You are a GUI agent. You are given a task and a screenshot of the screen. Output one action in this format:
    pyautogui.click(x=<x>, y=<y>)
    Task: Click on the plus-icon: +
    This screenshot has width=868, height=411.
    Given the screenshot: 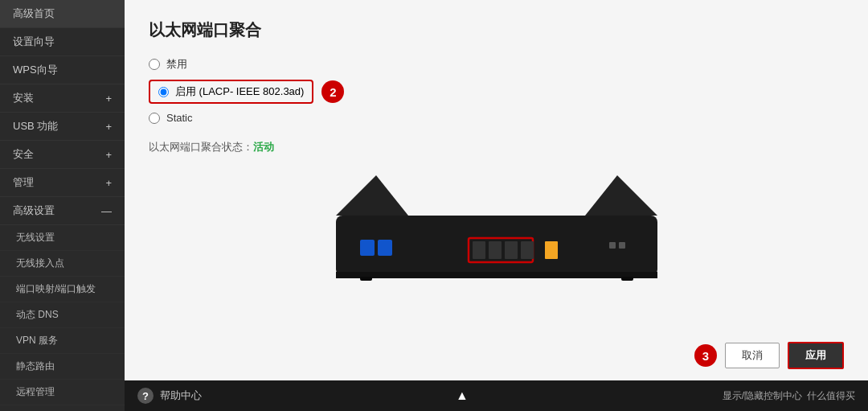 What is the action you would take?
    pyautogui.click(x=108, y=98)
    